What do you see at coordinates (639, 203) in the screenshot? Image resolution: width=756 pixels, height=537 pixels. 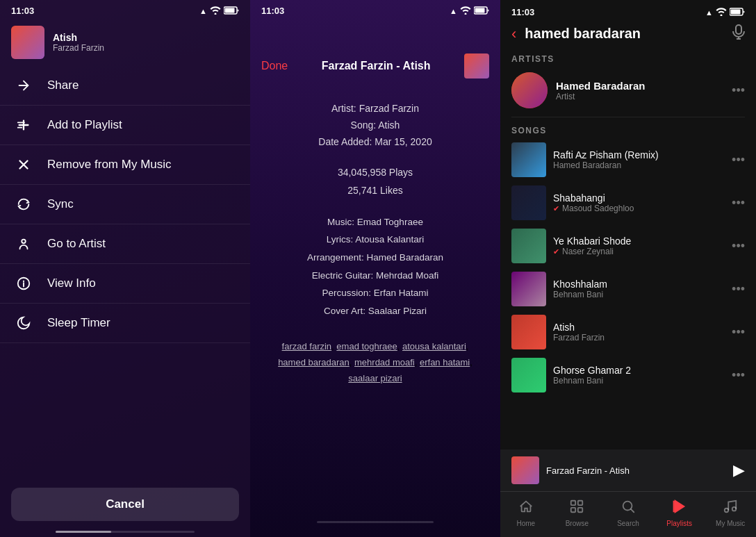 I see `song-info-1: Shabahangi ✔ Masoud Sadeghloo` at bounding box center [639, 203].